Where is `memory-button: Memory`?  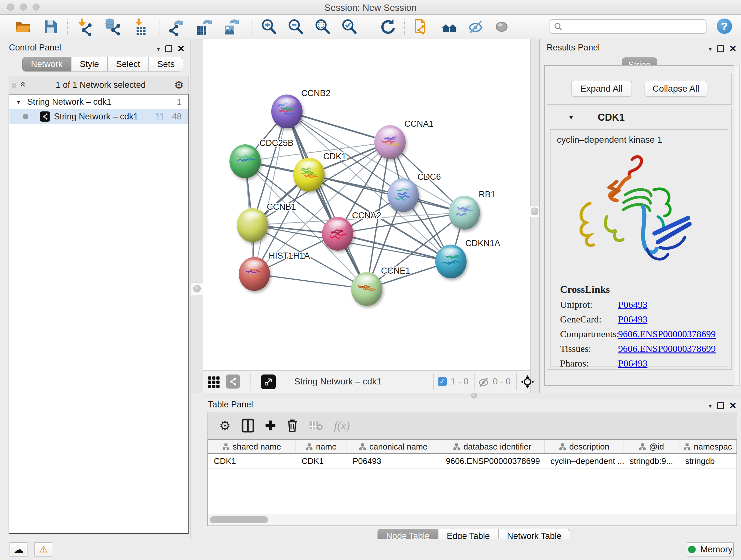 memory-button: Memory is located at coordinates (710, 550).